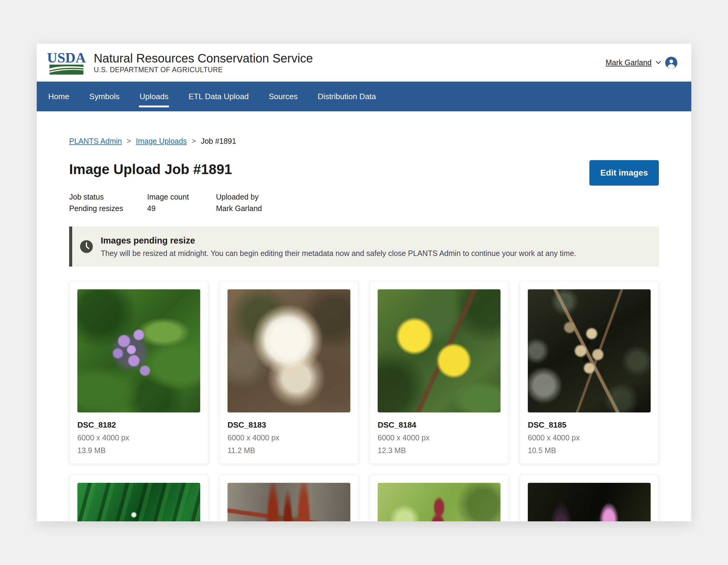 The width and height of the screenshot is (728, 565). I want to click on stat-label: Job status, so click(108, 197).